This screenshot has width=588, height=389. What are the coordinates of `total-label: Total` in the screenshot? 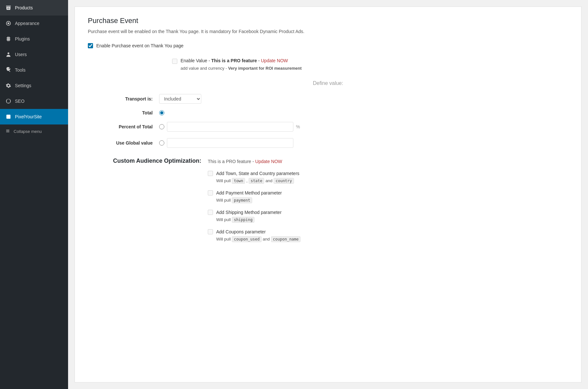 It's located at (120, 113).